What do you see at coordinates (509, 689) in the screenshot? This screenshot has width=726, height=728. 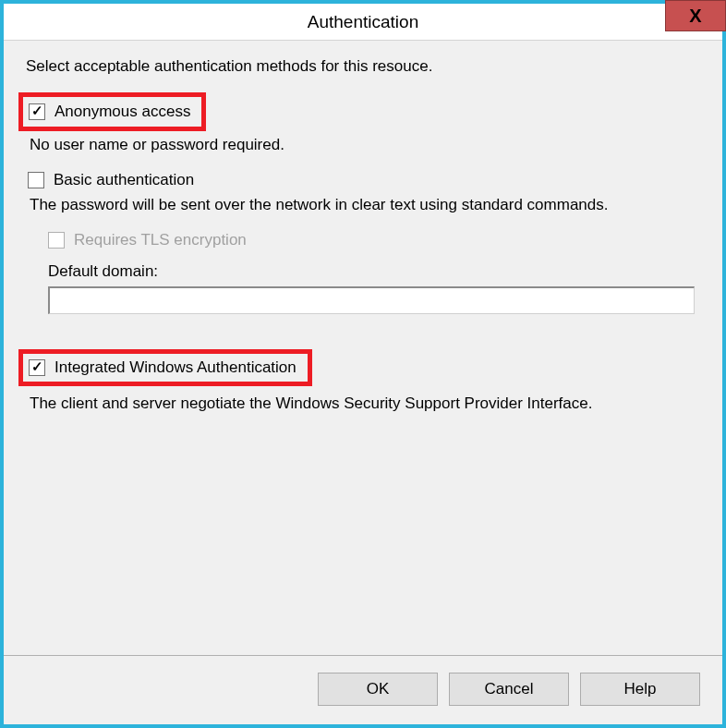 I see `cancel-button: Cancel` at bounding box center [509, 689].